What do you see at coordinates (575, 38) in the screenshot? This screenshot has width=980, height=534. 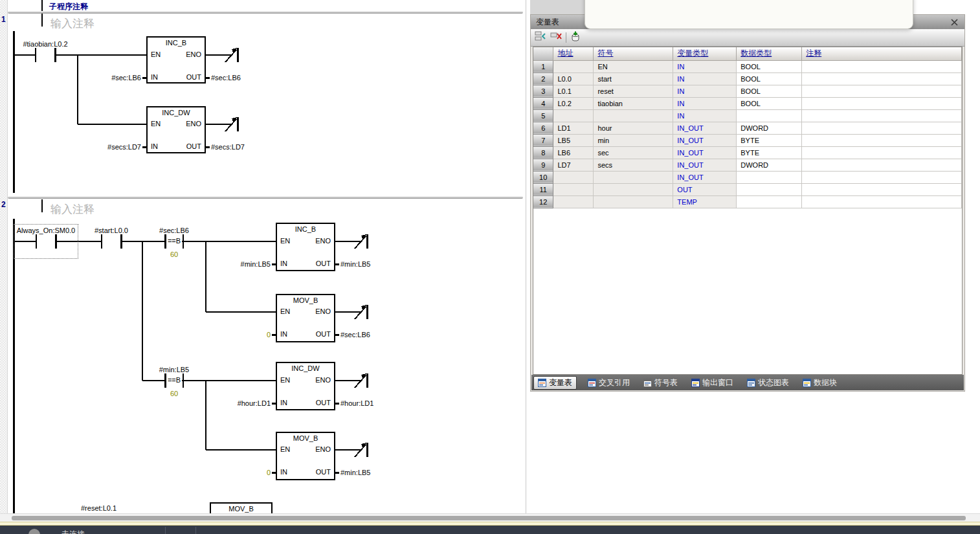 I see `import-icon` at bounding box center [575, 38].